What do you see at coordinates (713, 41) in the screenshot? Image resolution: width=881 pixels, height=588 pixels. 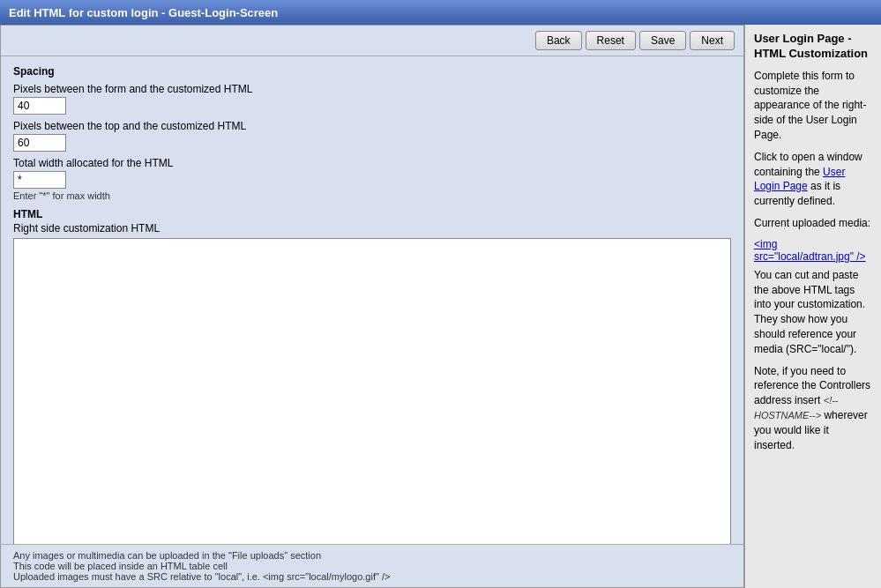 I see `next-button: Next` at bounding box center [713, 41].